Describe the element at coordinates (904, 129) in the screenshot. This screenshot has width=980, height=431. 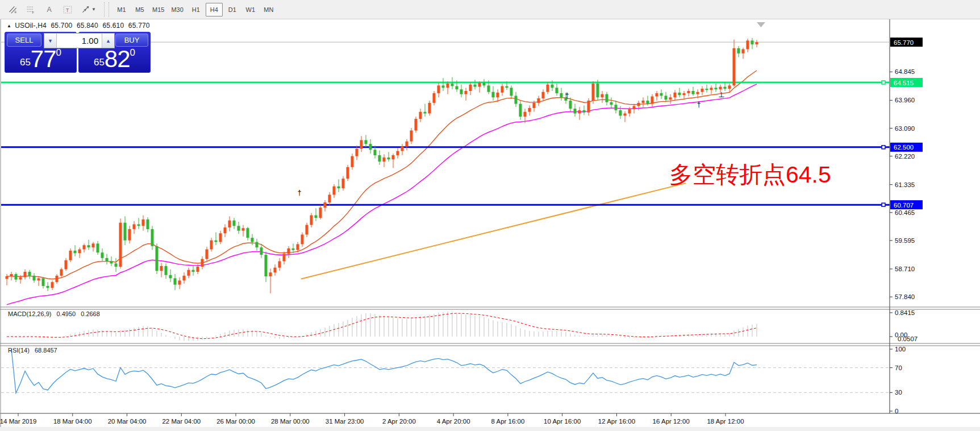
I see `svg-text: 63.090` at that location.